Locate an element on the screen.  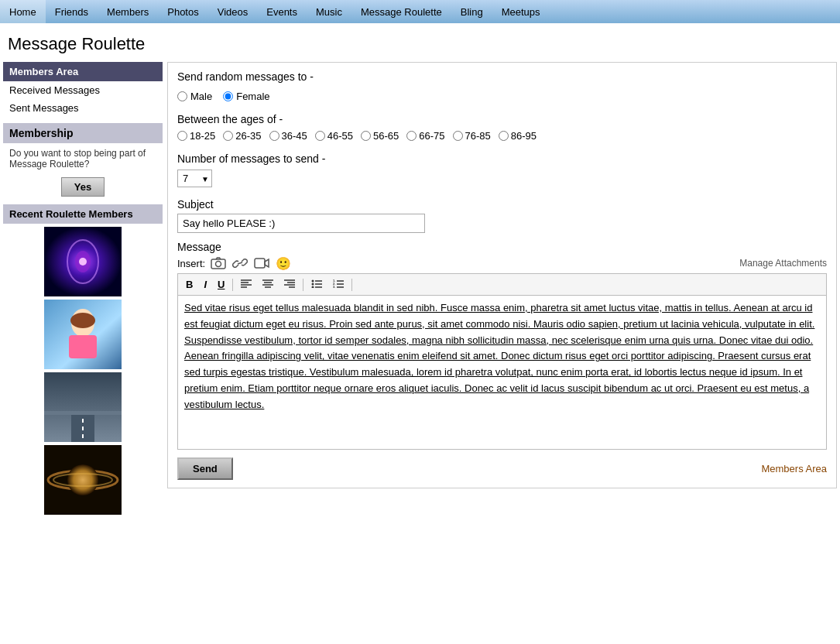
age-36-45: 36-45 is located at coordinates (288, 136).